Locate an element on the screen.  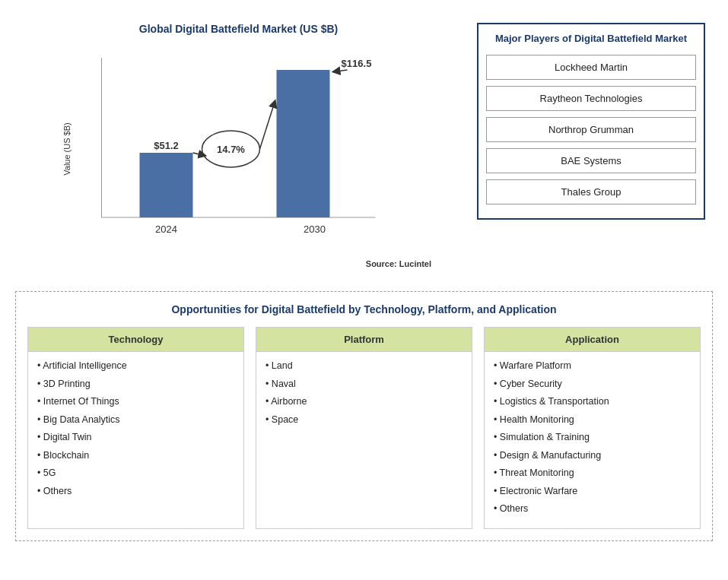
list-item: • Blockchain is located at coordinates (135, 456).